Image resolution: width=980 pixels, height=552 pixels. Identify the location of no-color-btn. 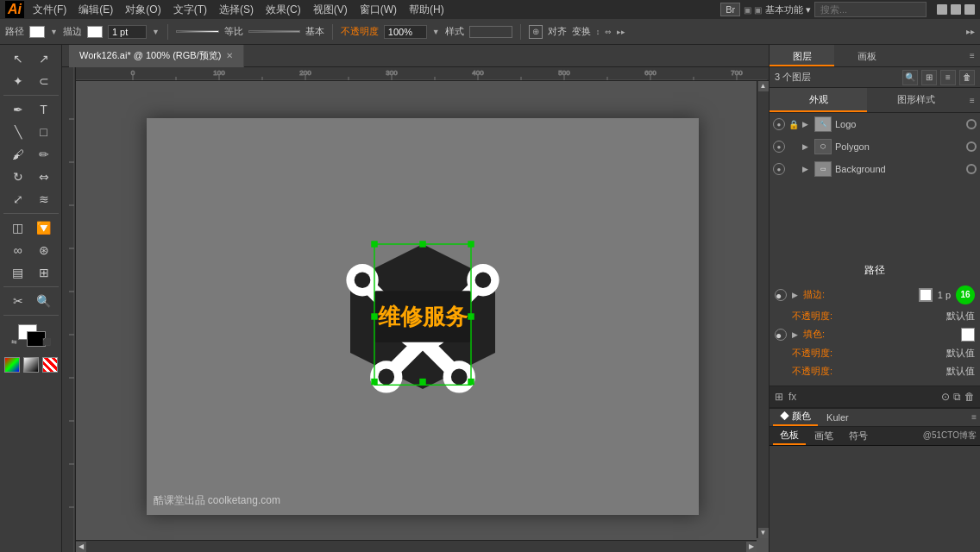
(50, 365).